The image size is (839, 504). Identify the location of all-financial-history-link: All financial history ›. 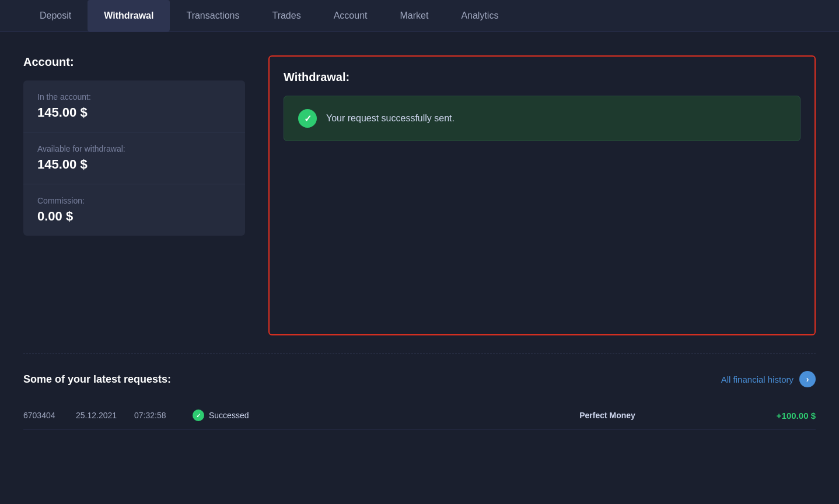
(768, 379).